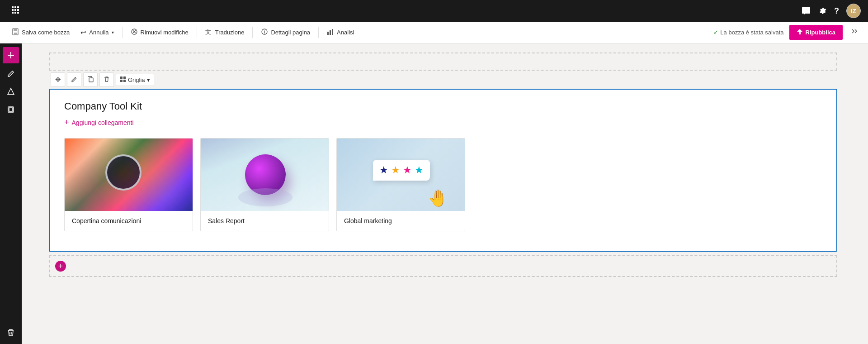  Describe the element at coordinates (854, 11) in the screenshot. I see `avatar: IZ` at that location.